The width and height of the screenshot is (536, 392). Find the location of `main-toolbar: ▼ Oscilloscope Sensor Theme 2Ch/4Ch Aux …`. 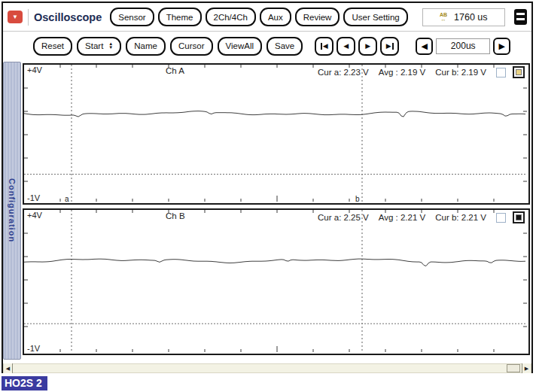

main-toolbar: ▼ Oscilloscope Sensor Theme 2Ch/4Ch Aux … is located at coordinates (267, 17).